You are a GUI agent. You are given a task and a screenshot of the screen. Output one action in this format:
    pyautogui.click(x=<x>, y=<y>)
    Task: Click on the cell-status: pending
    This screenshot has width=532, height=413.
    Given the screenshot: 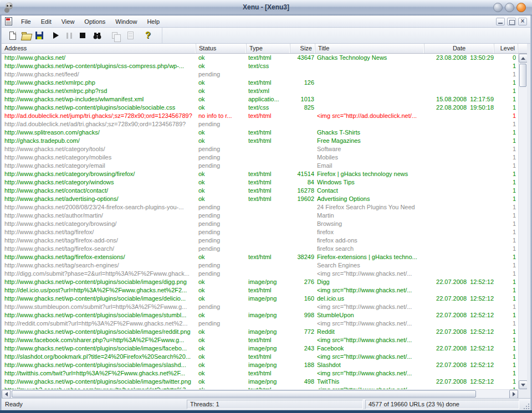 What is the action you would take?
    pyautogui.click(x=222, y=74)
    